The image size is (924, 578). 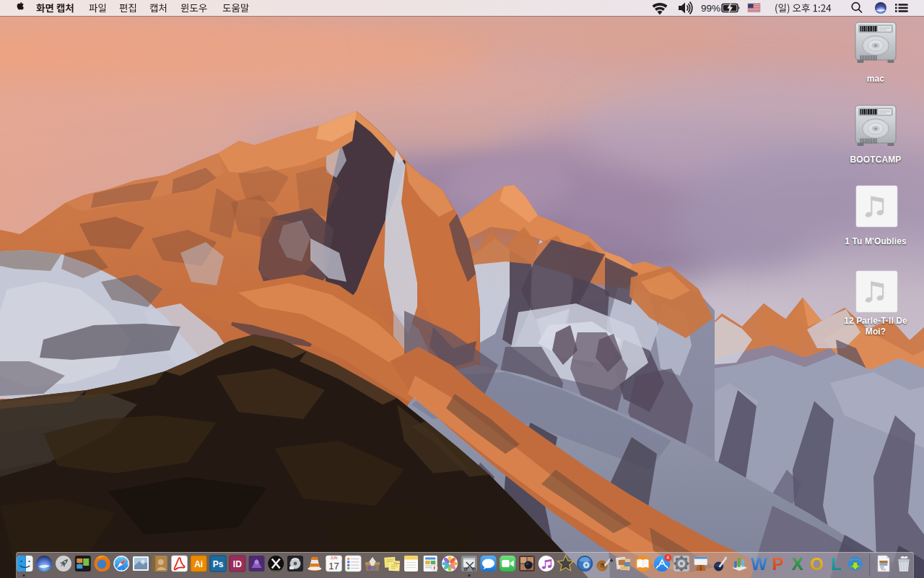 What do you see at coordinates (759, 564) in the screenshot?
I see `svg-text: W` at bounding box center [759, 564].